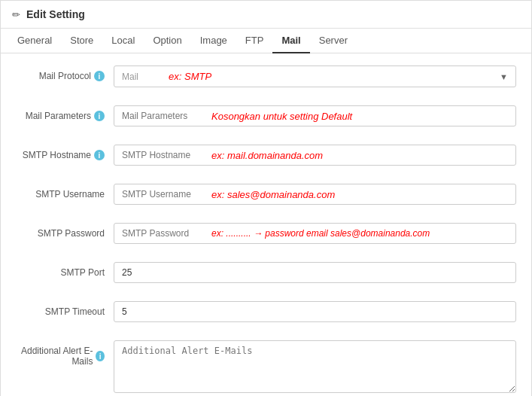 The width and height of the screenshot is (532, 396). What do you see at coordinates (266, 366) in the screenshot?
I see `additional-alert-row: Additional Alert E-Mails i` at bounding box center [266, 366].